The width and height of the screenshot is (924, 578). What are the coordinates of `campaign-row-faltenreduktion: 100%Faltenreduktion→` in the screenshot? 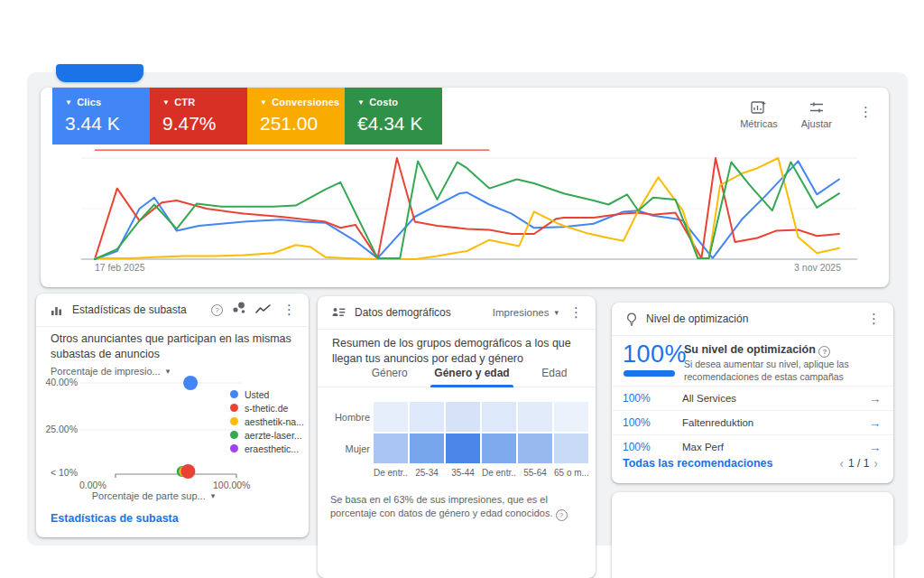 It's located at (753, 423).